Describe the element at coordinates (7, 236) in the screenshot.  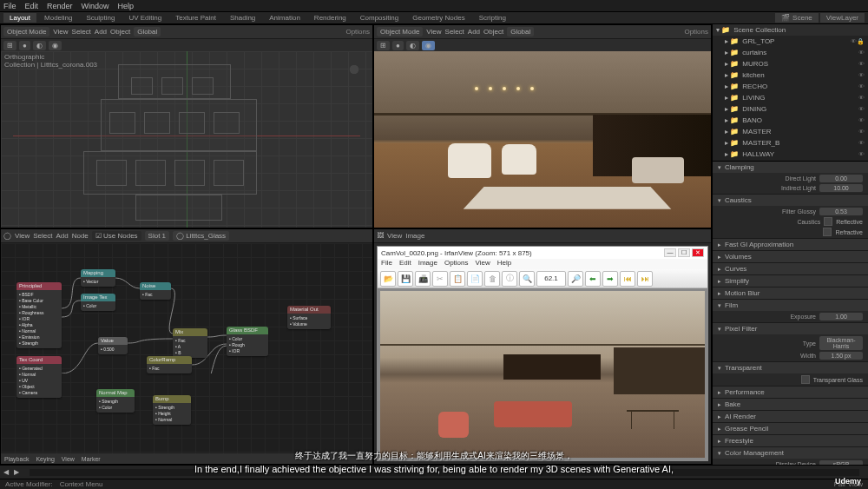
I see `ne-type-icon: ◯` at that location.